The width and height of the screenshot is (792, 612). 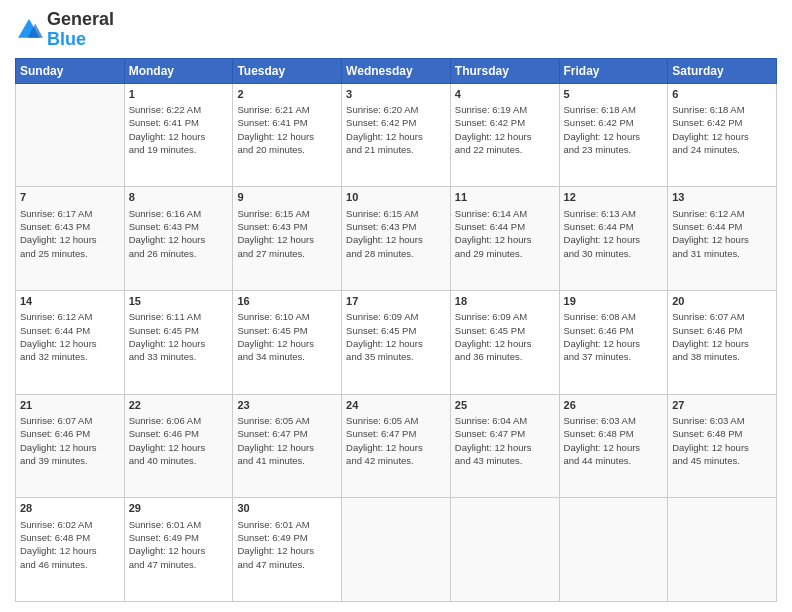 What do you see at coordinates (396, 70) in the screenshot?
I see `calendar-header-wednesday: Wednesday` at bounding box center [396, 70].